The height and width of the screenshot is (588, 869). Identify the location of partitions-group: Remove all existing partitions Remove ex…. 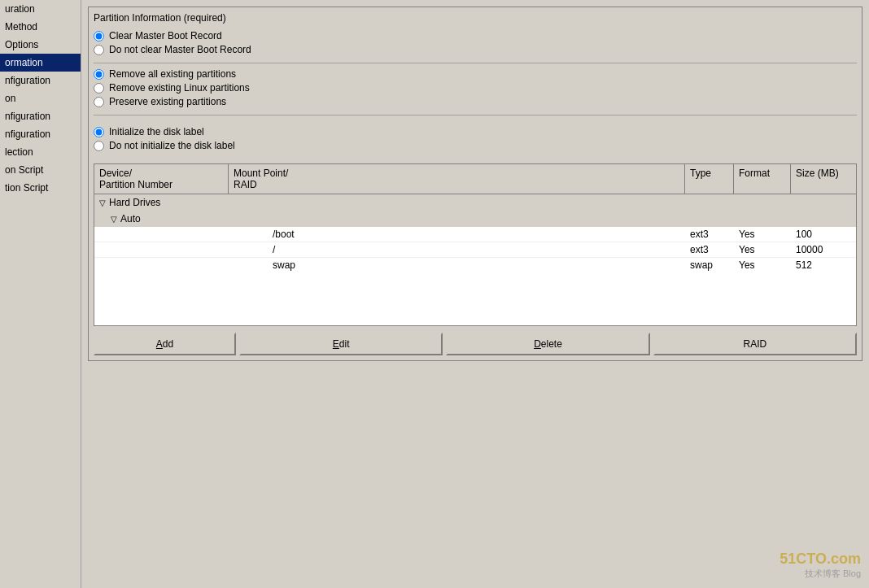
(475, 92).